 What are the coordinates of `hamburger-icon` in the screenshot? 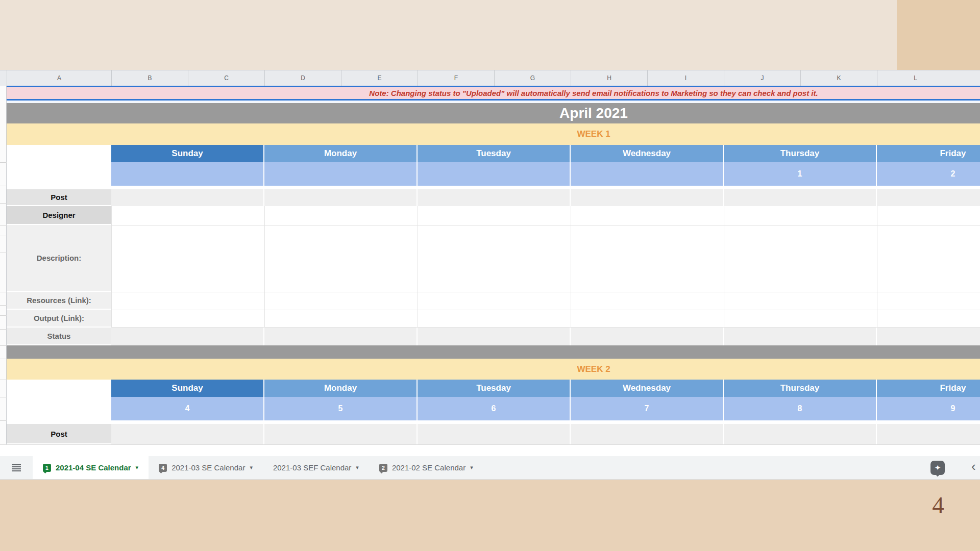 It's located at (16, 468).